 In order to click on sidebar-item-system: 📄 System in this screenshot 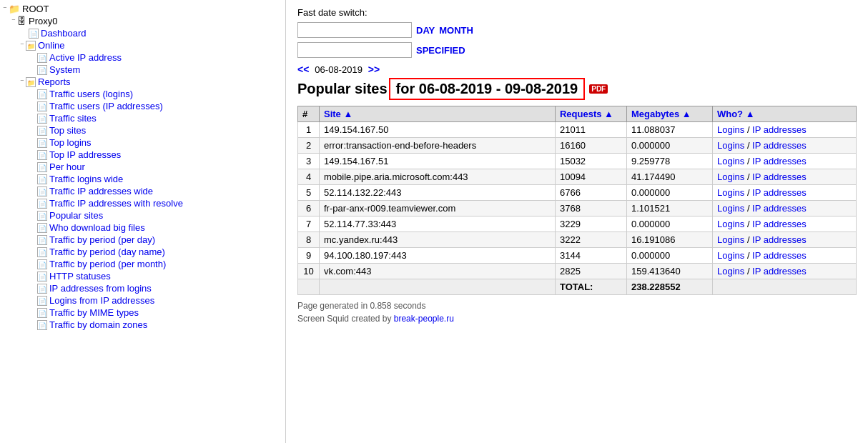, I will do `click(143, 70)`.